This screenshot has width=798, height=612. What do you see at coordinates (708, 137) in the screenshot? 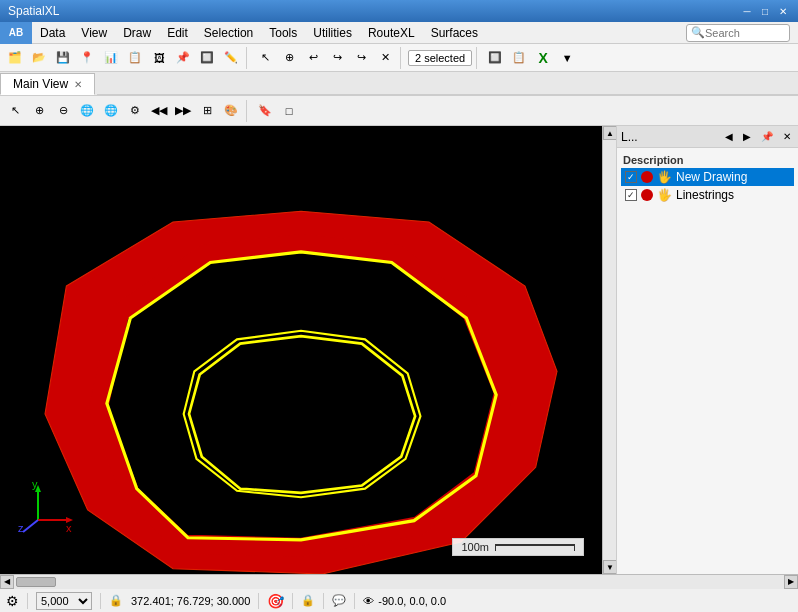
I see `right-panel-header: L... ◀ ▶ 📌 ✕` at bounding box center [708, 137].